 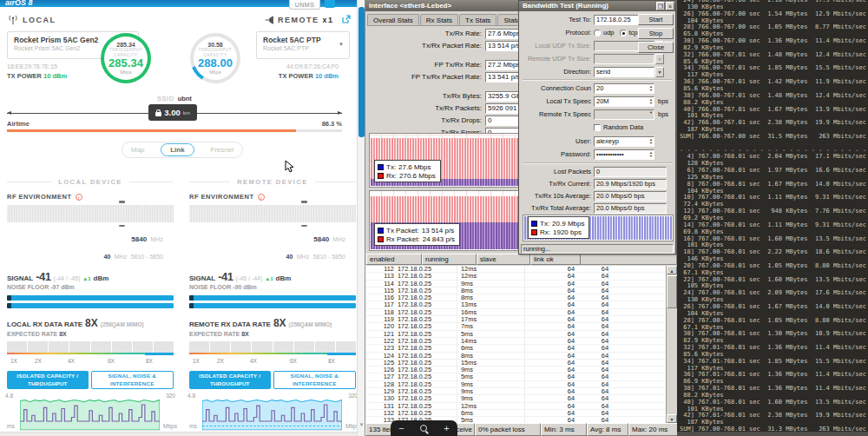 What do you see at coordinates (624, 89) in the screenshot?
I see `connection-count-input: 20▲▼` at bounding box center [624, 89].